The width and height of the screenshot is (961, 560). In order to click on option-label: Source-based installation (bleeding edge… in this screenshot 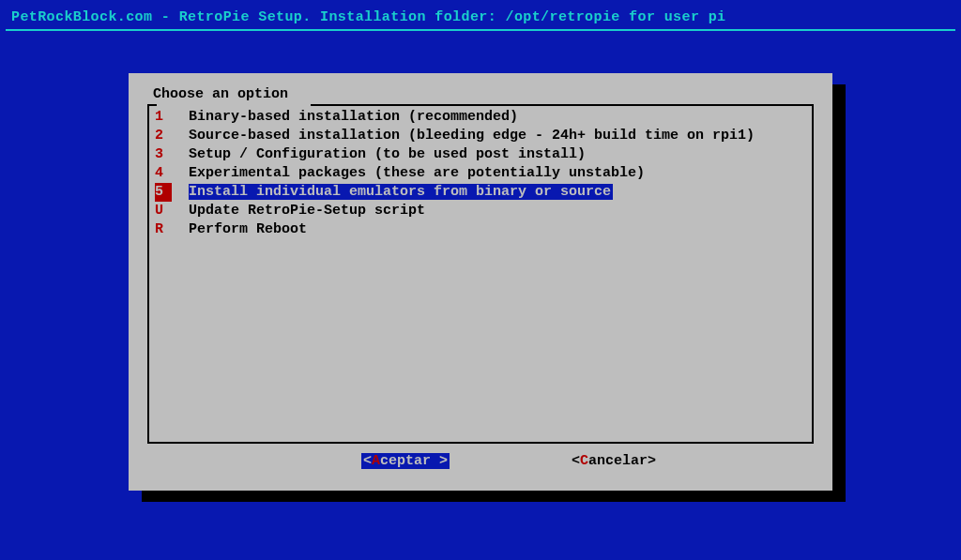, I will do `click(471, 135)`.